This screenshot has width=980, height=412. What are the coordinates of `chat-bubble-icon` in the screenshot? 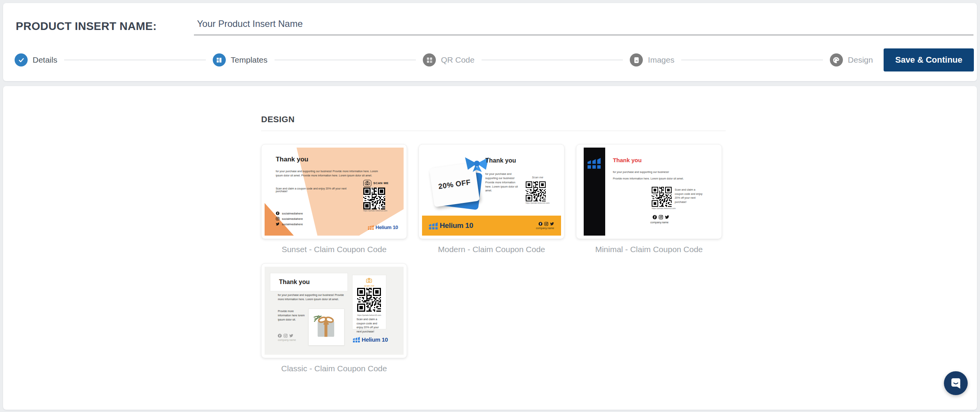 It's located at (956, 383).